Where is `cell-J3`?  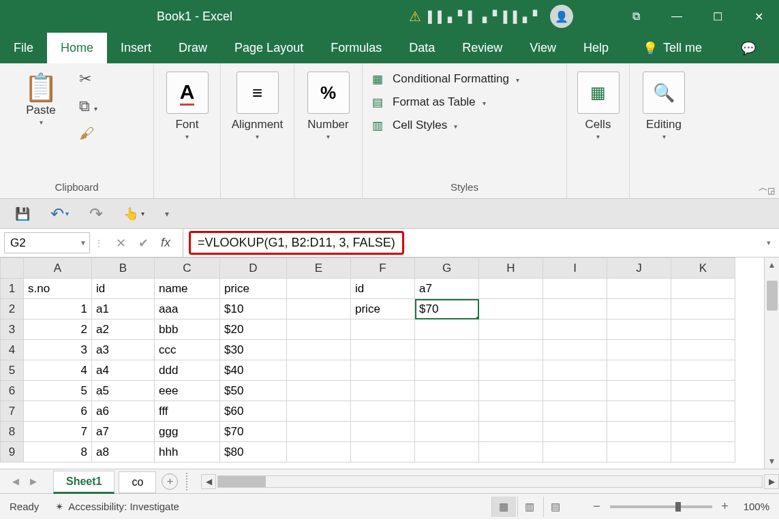 cell-J3 is located at coordinates (639, 330).